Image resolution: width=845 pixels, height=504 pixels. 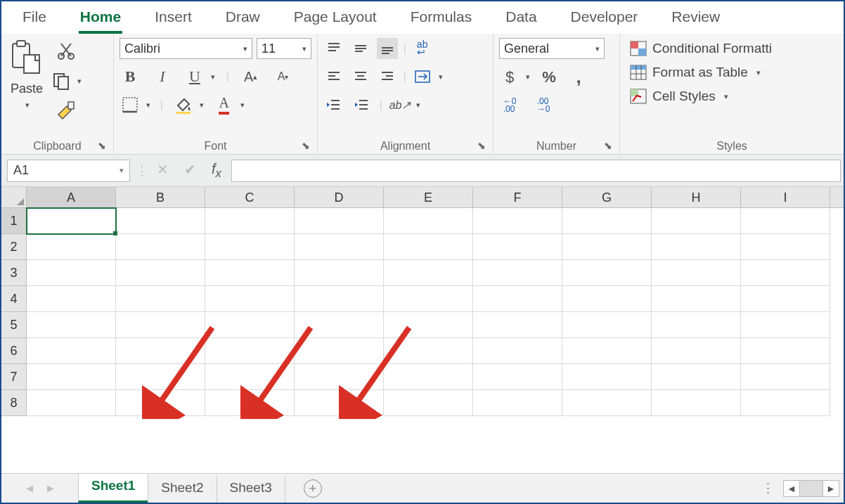 What do you see at coordinates (250, 247) in the screenshot?
I see `cell-C2` at bounding box center [250, 247].